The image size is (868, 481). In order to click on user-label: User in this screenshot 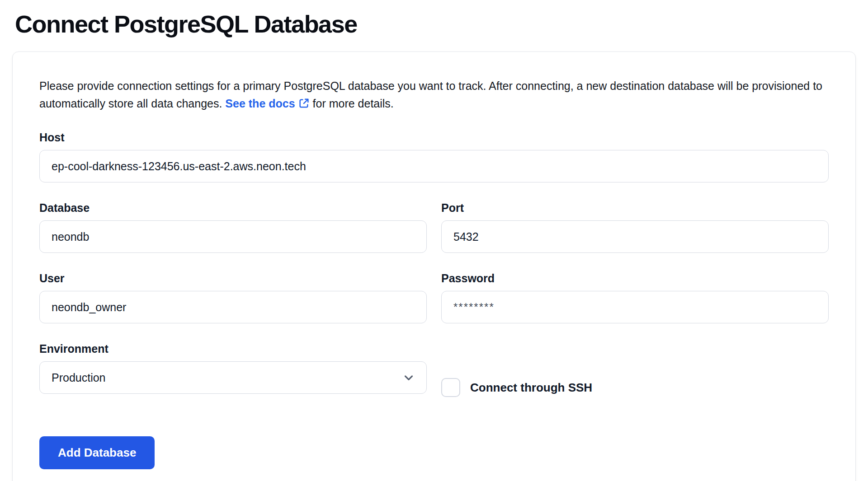, I will do `click(233, 278)`.